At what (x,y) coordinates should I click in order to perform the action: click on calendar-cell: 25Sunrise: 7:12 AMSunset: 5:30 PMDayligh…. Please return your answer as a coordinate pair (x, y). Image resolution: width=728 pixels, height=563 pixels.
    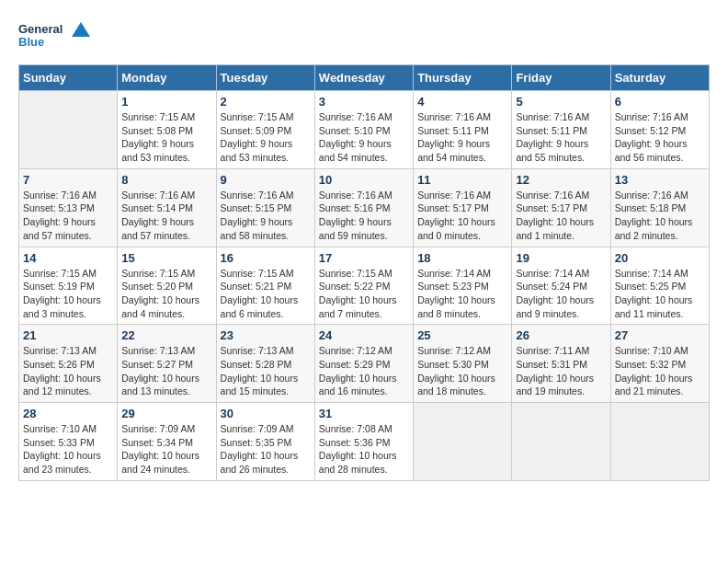
    Looking at the image, I should click on (463, 364).